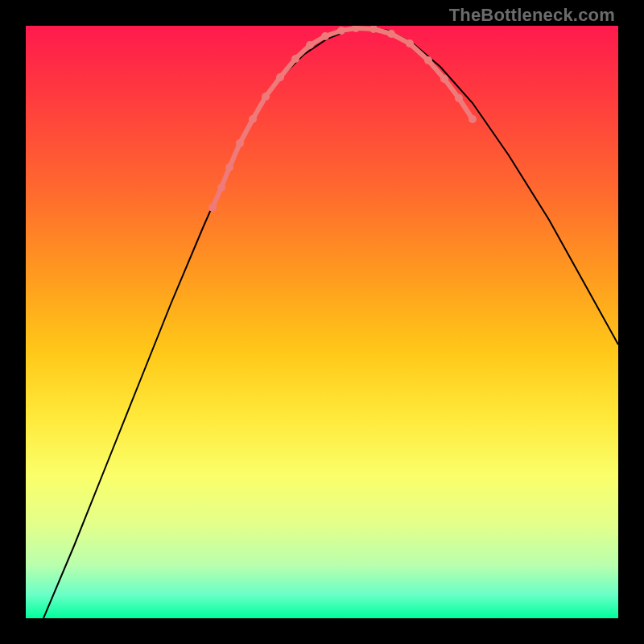 The width and height of the screenshot is (644, 644). I want to click on watermark-text: TheBottleneck.com, so click(532, 15).